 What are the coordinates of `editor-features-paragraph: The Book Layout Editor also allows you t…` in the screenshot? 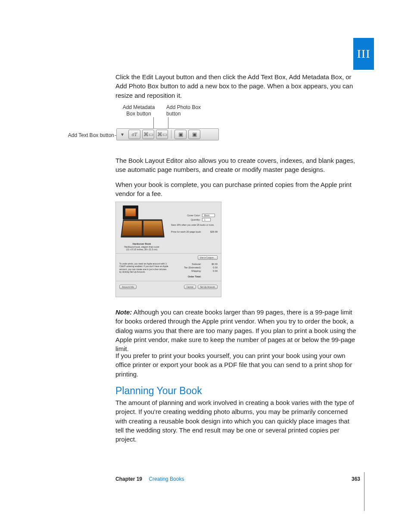 It's located at (237, 165).